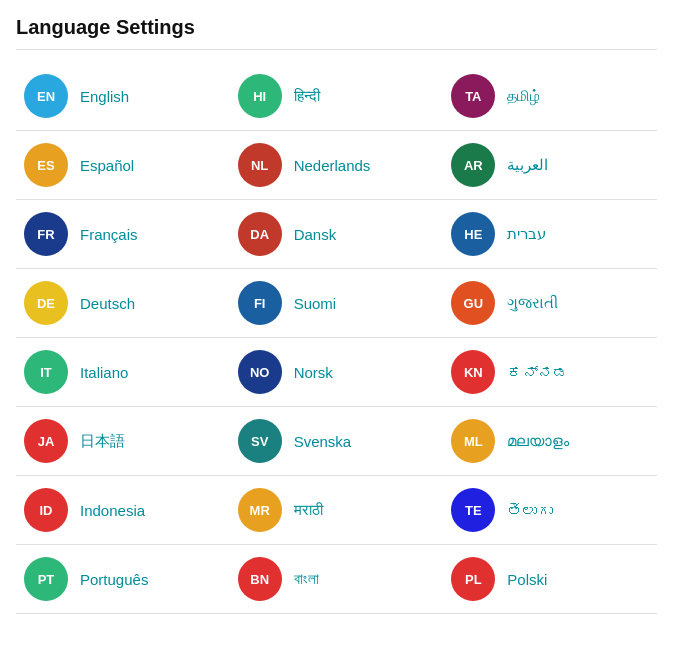  What do you see at coordinates (104, 372) in the screenshot?
I see `lang-name-it: Italiano` at bounding box center [104, 372].